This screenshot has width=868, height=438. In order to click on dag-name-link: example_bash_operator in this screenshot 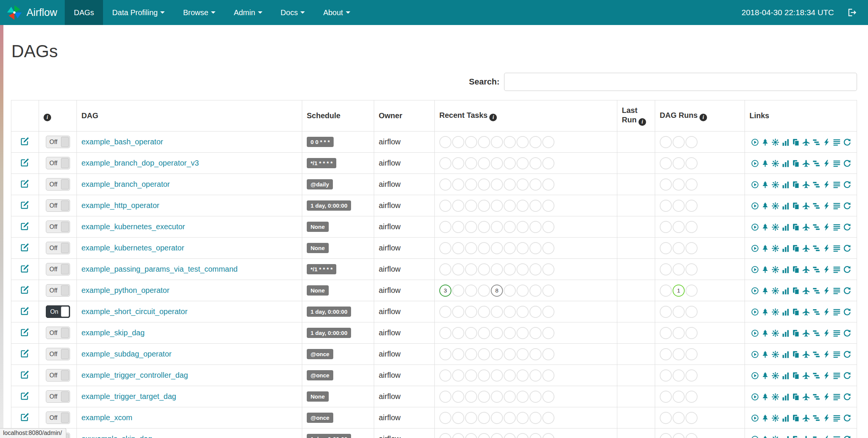, I will do `click(122, 142)`.